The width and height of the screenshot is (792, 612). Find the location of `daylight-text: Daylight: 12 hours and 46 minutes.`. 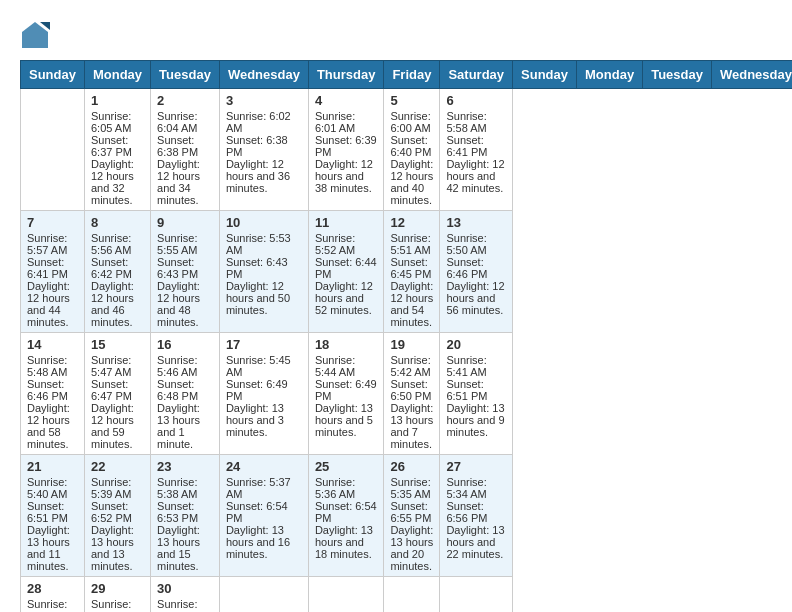

daylight-text: Daylight: 12 hours and 46 minutes. is located at coordinates (118, 304).